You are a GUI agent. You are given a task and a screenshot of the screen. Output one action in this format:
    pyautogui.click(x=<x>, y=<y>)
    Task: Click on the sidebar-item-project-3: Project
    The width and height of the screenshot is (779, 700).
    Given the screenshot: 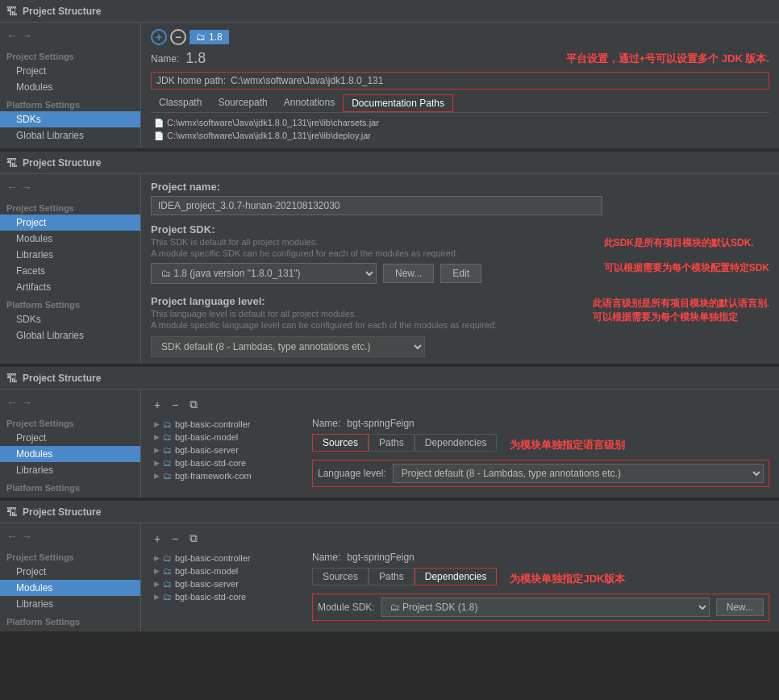 What is the action you would take?
    pyautogui.click(x=70, y=438)
    